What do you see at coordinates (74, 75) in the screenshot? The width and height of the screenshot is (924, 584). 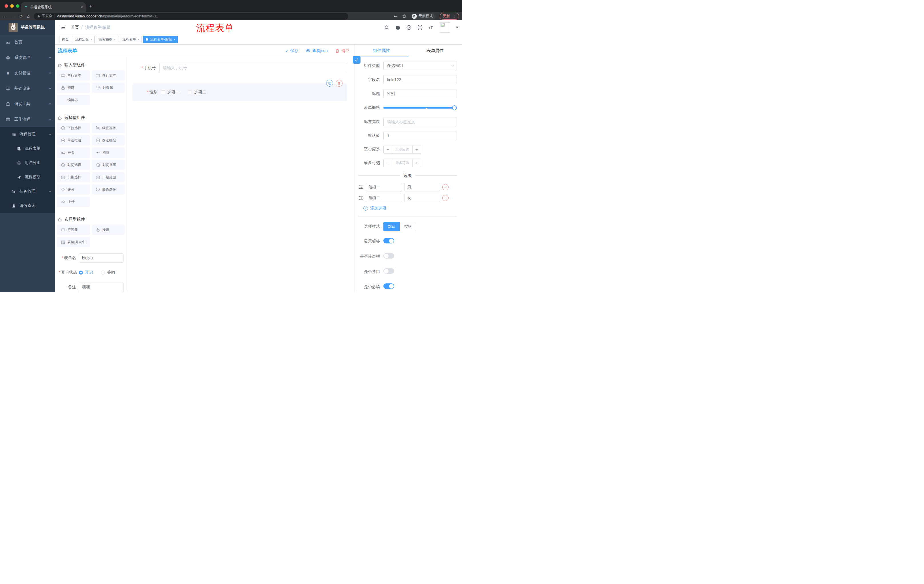 I see `palette-item-single-text: 单行文本` at bounding box center [74, 75].